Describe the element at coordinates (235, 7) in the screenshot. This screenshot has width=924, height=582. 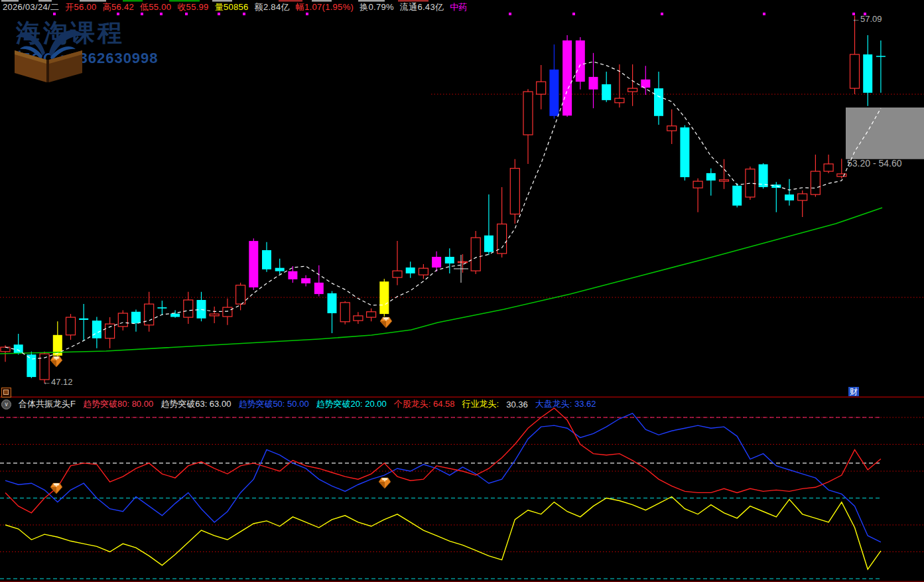
I see `quote-header: 2026/03/24/二开56.00高56.42低55.00收55.99量508…` at that location.